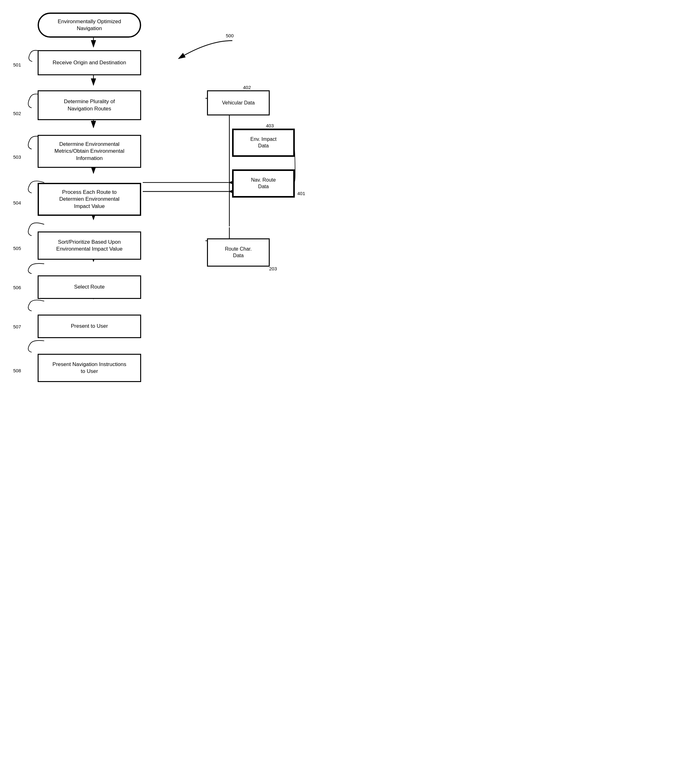 Image resolution: width=700 pixels, height=765 pixels. I want to click on determine-environmental-box: Determine Environmental Metrics/Obtain E…, so click(90, 151).